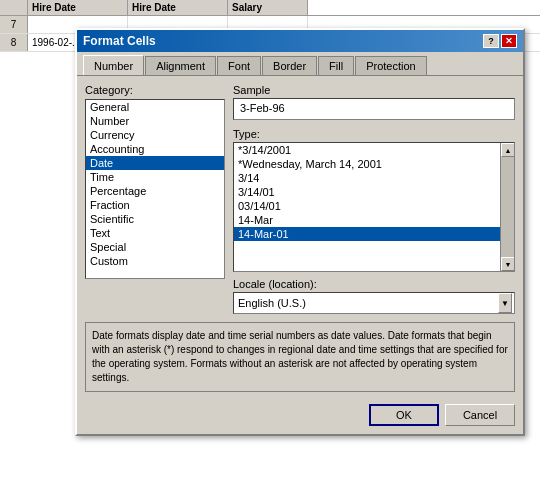  I want to click on locale-section: Locale (location): English (U.S.) ▼, so click(374, 296).